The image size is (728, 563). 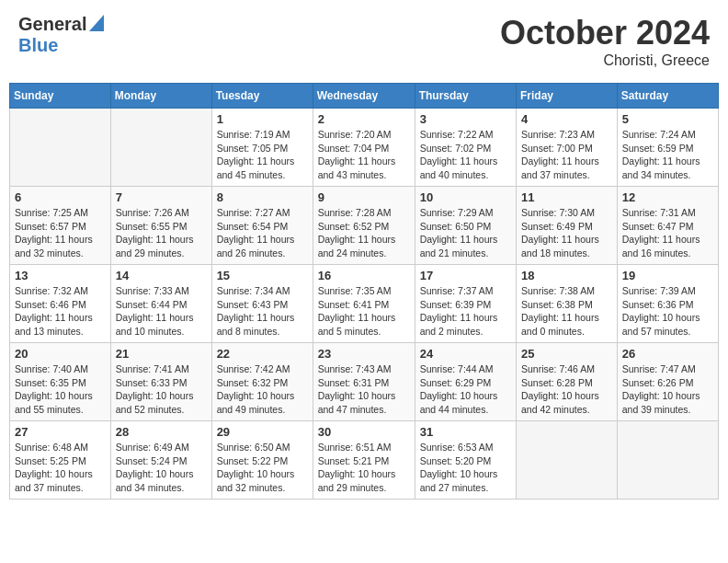 I want to click on day-number: 2, so click(x=364, y=120).